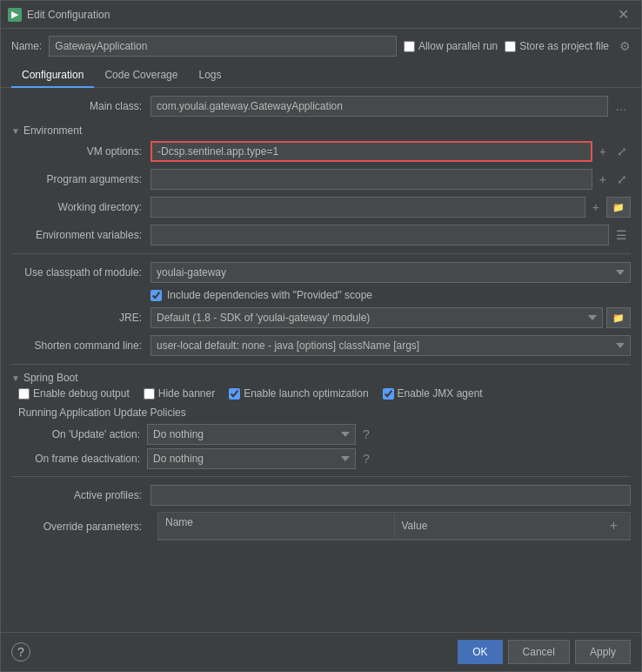 Image resolution: width=642 pixels, height=672 pixels. I want to click on include-deps-label: Include dependencies with "Provided" sco…, so click(270, 295).